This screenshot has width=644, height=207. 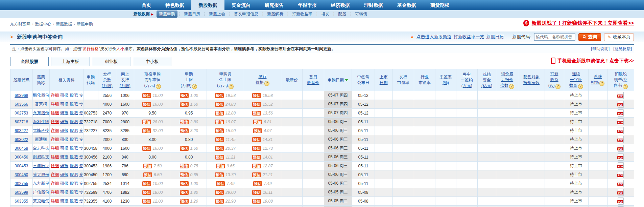 I want to click on top-nav-item-3: 资金流向, so click(x=241, y=5).